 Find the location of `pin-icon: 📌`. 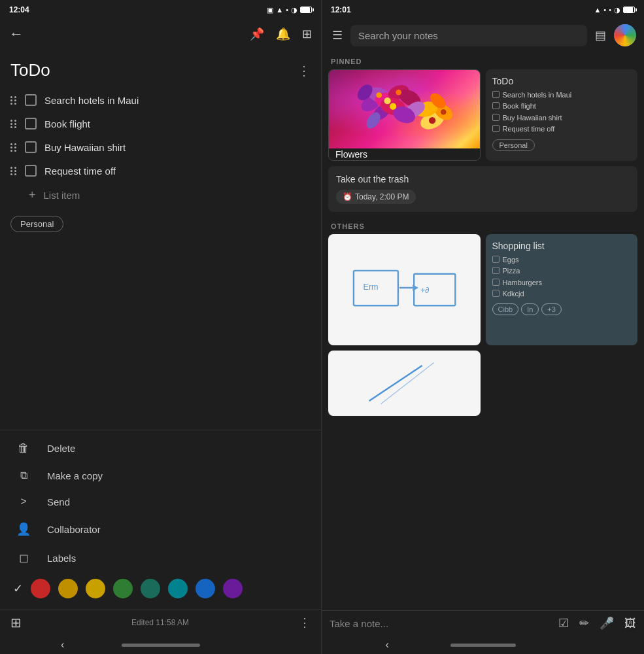

pin-icon: 📌 is located at coordinates (257, 34).